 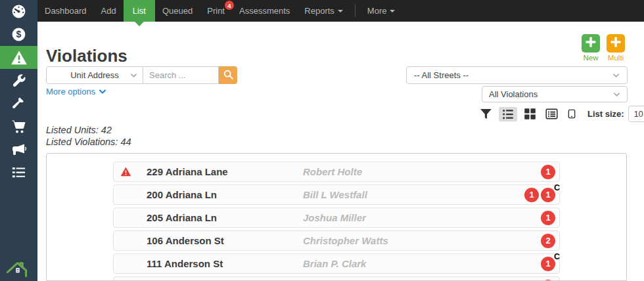 What do you see at coordinates (336, 172) in the screenshot?
I see `violation-row: 229 Adriana LaneRobert Holte1` at bounding box center [336, 172].